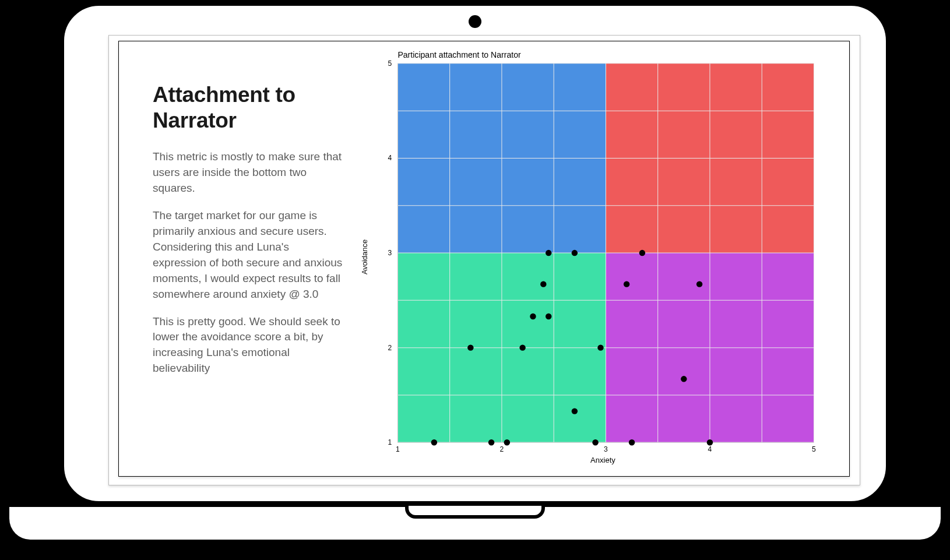 The height and width of the screenshot is (560, 950). What do you see at coordinates (390, 442) in the screenshot?
I see `y-tick: 1` at bounding box center [390, 442].